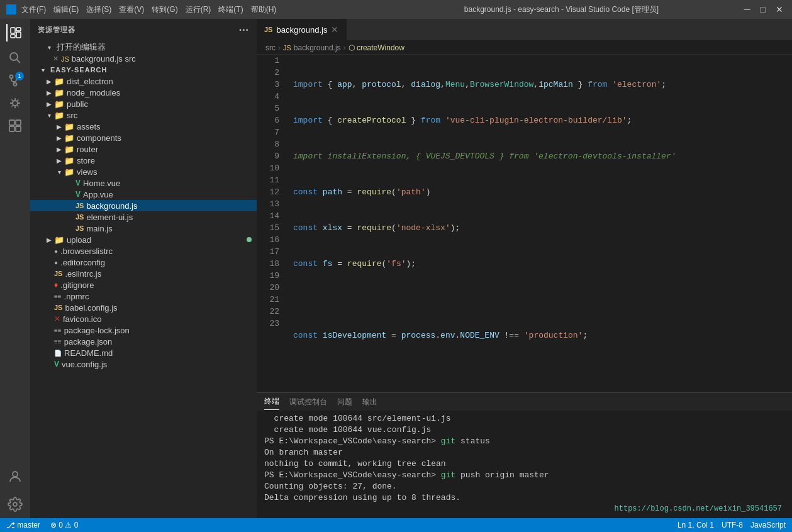 The width and height of the screenshot is (792, 532). I want to click on term-line-3: PS E:\Workspace_VSCode\easy-search> git …, so click(525, 441).